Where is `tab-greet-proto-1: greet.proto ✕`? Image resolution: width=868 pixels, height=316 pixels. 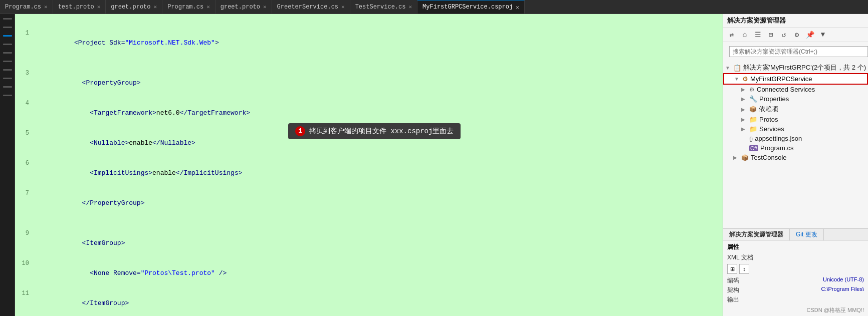
tab-greet-proto-1: greet.proto ✕ is located at coordinates (134, 7).